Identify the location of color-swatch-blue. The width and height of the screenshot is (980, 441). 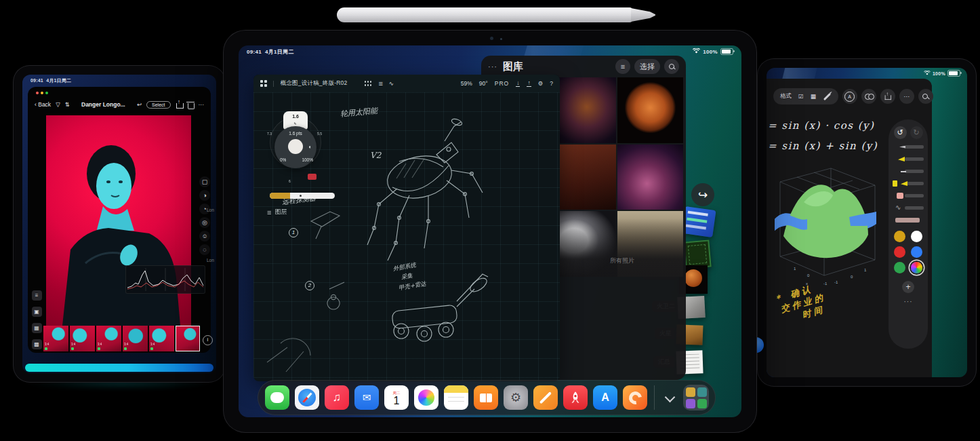
(916, 252).